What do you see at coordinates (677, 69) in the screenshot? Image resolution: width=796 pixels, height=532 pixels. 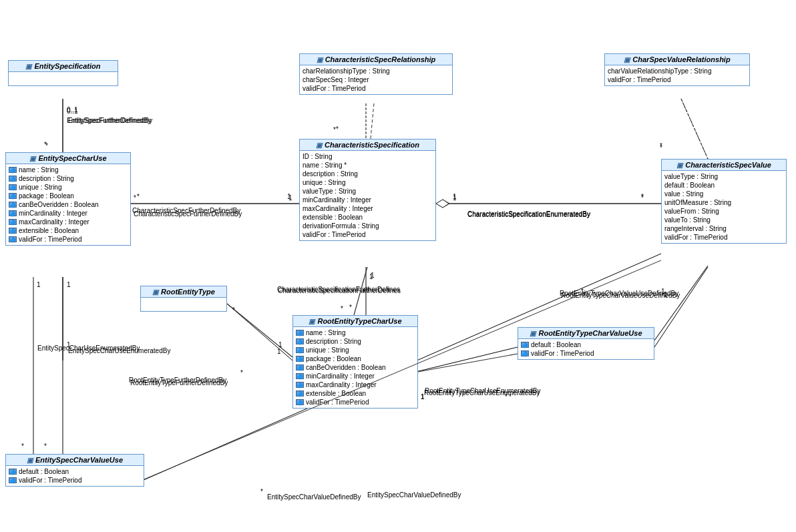 I see `class-char-spec-value-relationship: ▣ CharSpecValueRelationship charValueRel…` at bounding box center [677, 69].